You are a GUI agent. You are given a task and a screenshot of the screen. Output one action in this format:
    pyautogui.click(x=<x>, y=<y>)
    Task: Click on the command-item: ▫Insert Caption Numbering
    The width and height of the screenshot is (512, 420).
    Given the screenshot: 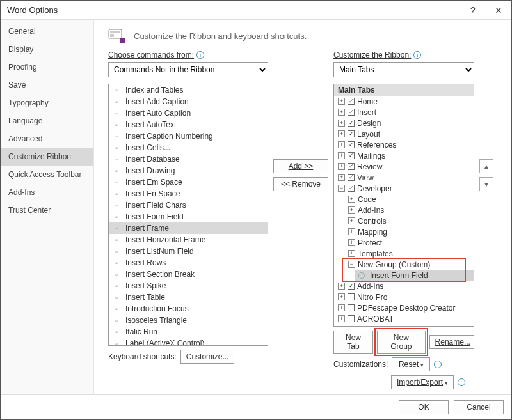 What is the action you would take?
    pyautogui.click(x=188, y=136)
    